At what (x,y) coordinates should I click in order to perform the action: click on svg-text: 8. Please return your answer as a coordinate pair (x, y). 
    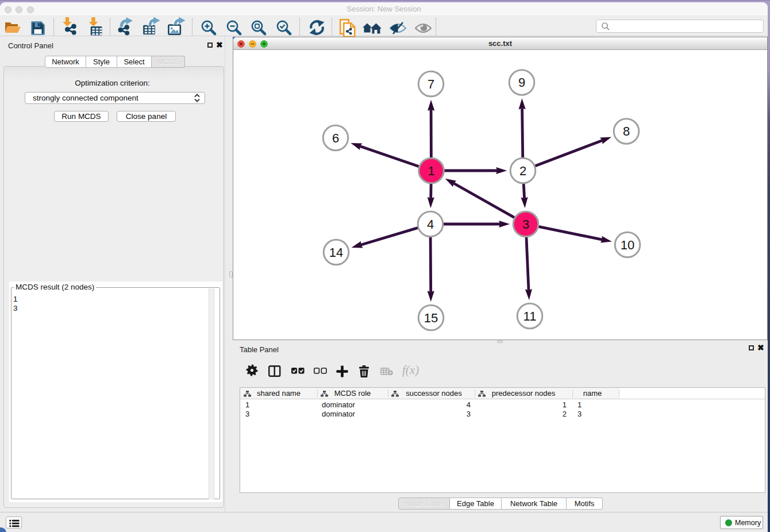
    Looking at the image, I should click on (626, 131).